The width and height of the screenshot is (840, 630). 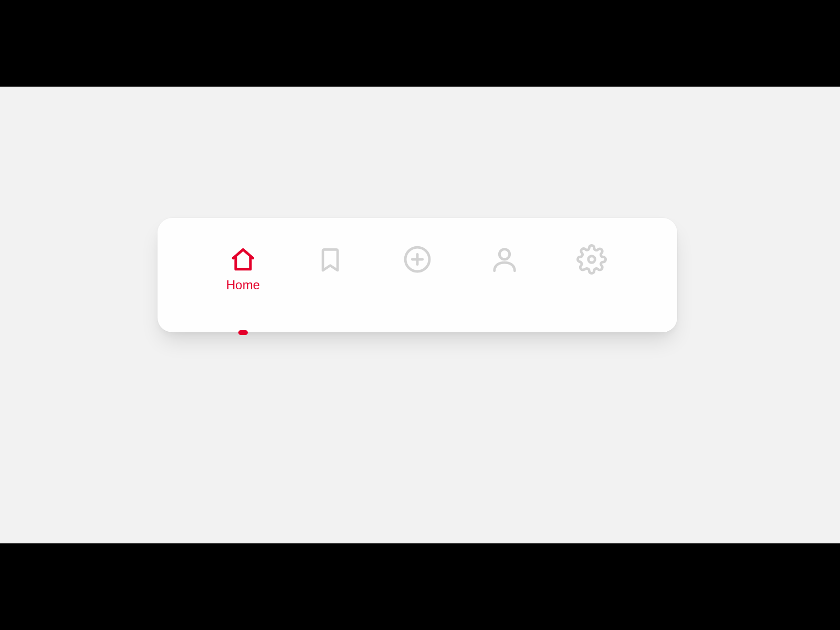 What do you see at coordinates (243, 288) in the screenshot?
I see `nav-item-home: Home` at bounding box center [243, 288].